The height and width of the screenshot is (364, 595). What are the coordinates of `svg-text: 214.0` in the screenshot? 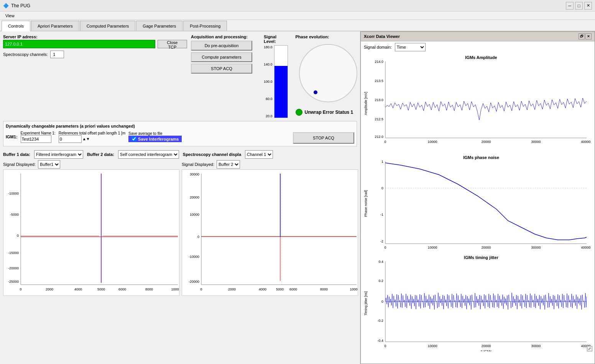 It's located at (379, 62).